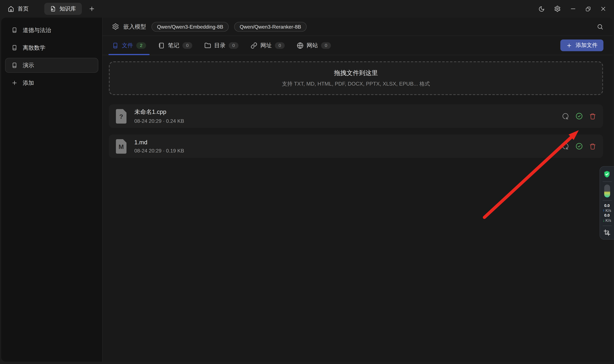  Describe the element at coordinates (63, 9) in the screenshot. I see `tab-knowledge-base: 知识库` at that location.